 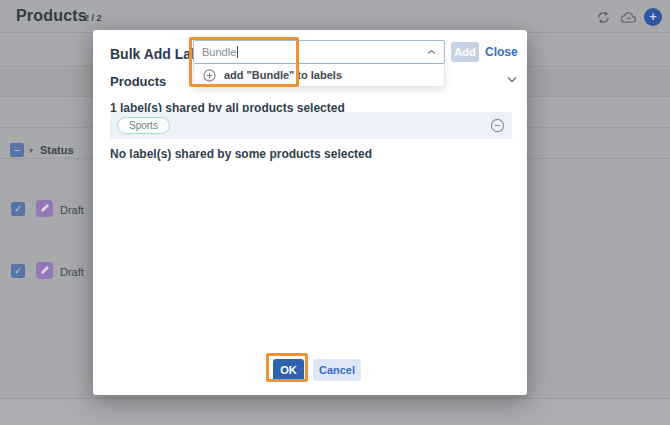 What do you see at coordinates (93, 18) in the screenshot?
I see `result-count: 2 / 2` at bounding box center [93, 18].